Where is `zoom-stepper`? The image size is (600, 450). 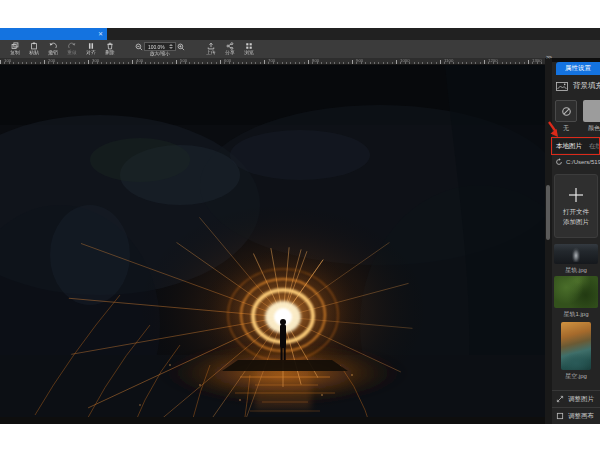
zoom-stepper is located at coordinates (172, 46).